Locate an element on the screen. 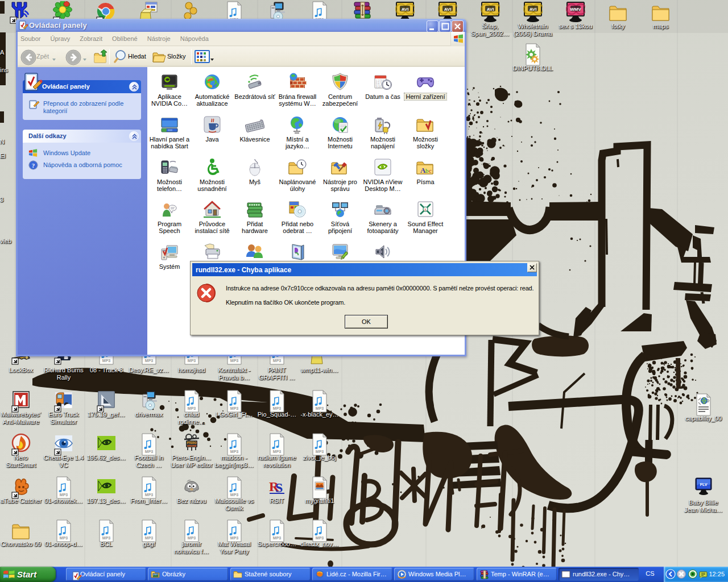  svg-text: ENGINE is located at coordinates (192, 446).